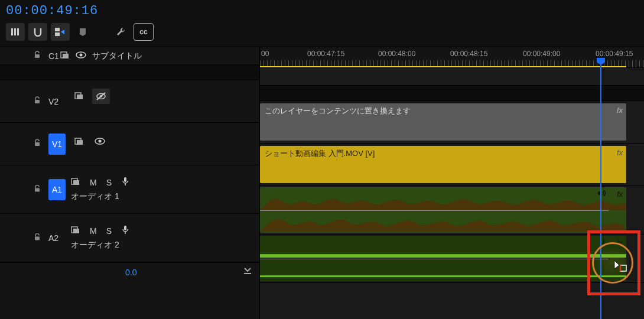 This screenshot has height=319, width=644. Describe the element at coordinates (452, 210) in the screenshot. I see `a1-track-row: fx` at that location.